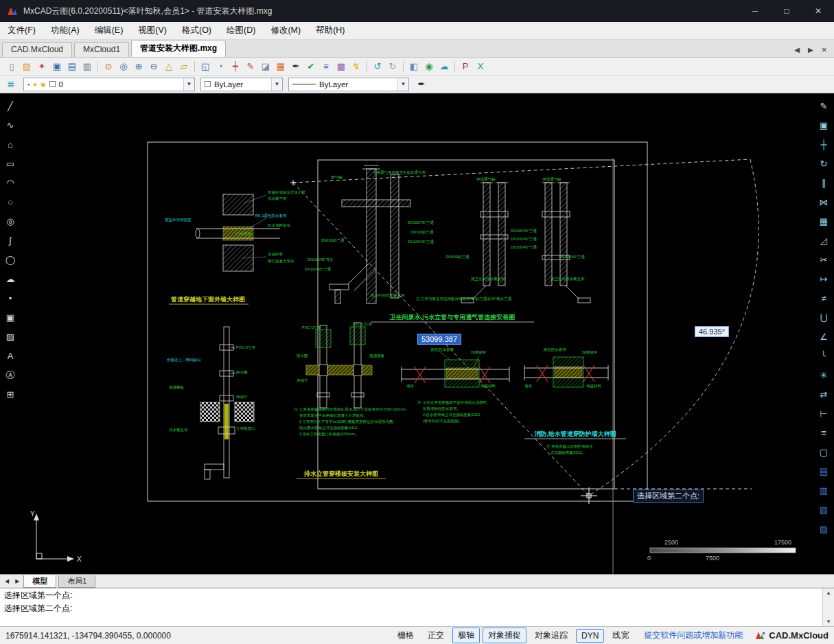 The height and width of the screenshot is (644, 834). What do you see at coordinates (824, 471) in the screenshot?
I see `layer-copy-icon: ▤` at bounding box center [824, 471].